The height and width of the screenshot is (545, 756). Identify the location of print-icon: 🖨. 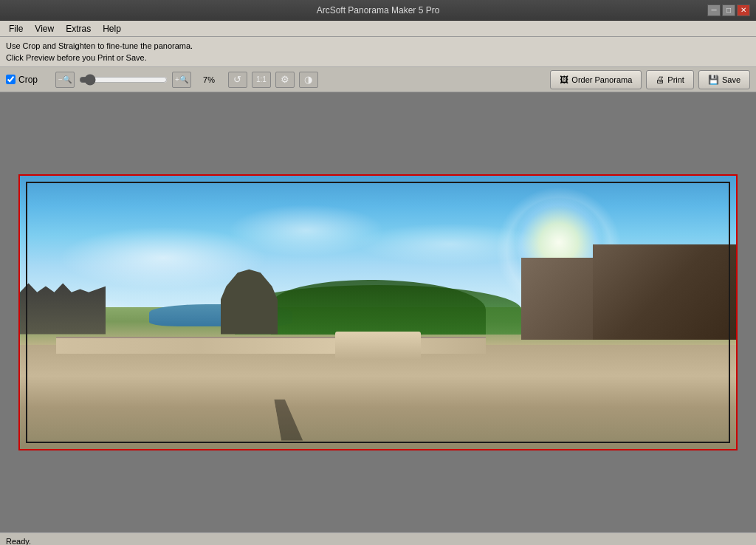
(660, 80).